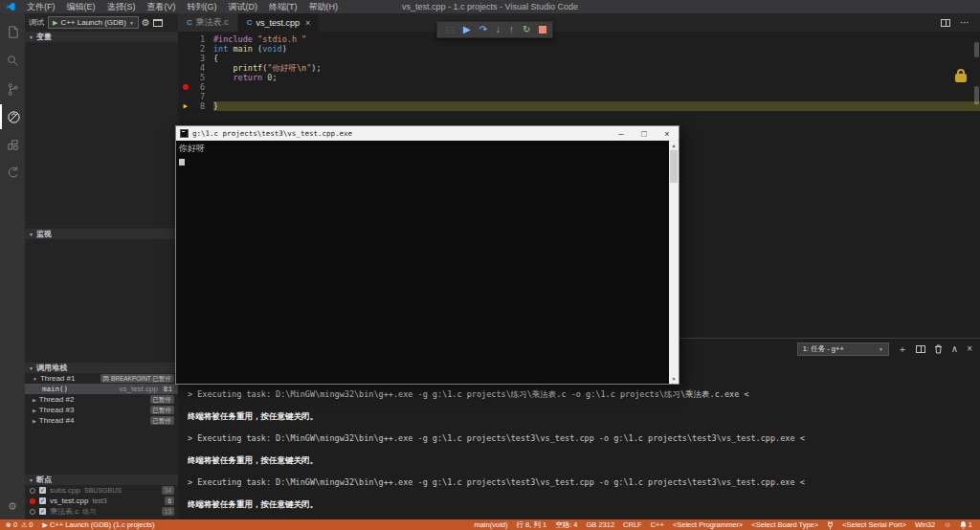 The height and width of the screenshot is (530, 980). I want to click on language-mode-status: C++, so click(657, 524).